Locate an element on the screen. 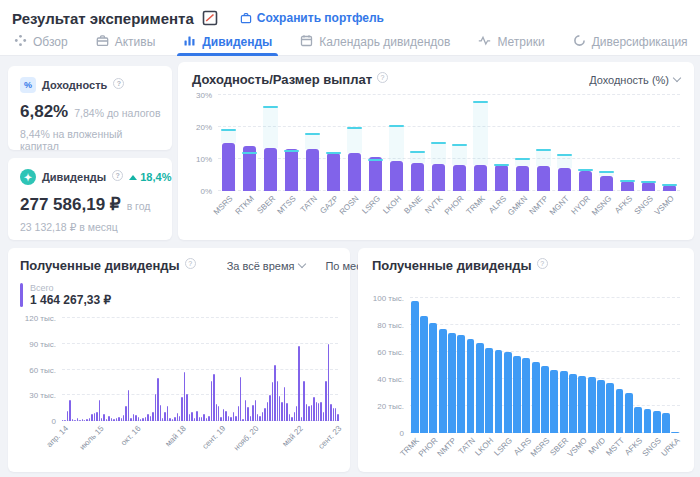 This screenshot has width=700, height=477. combo-bar-ALRS is located at coordinates (502, 143).